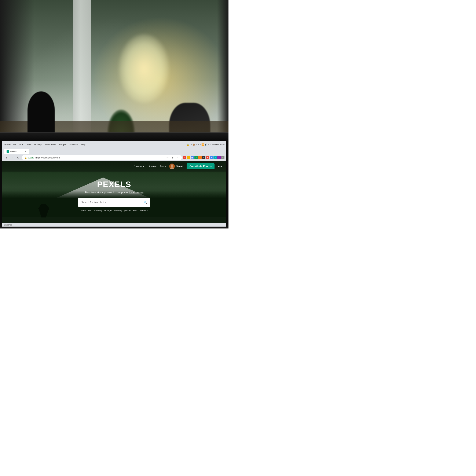  Describe the element at coordinates (144, 166) in the screenshot. I see `browse-dropdown-icon: ▾` at that location.